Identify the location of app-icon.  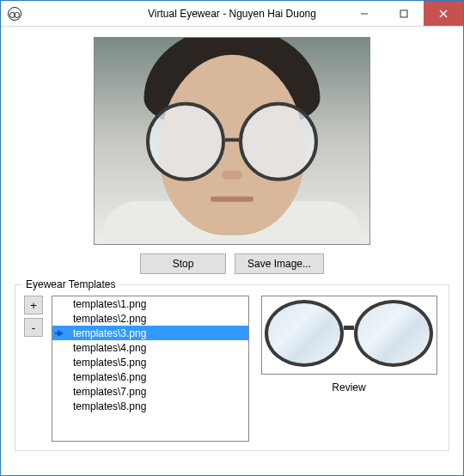
(15, 14).